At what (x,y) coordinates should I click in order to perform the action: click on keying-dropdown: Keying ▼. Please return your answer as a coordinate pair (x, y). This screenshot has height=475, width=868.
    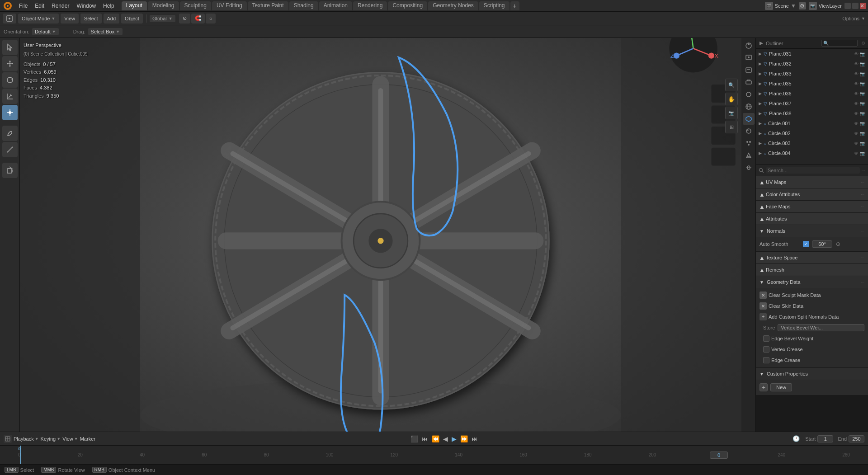
    Looking at the image, I should click on (51, 439).